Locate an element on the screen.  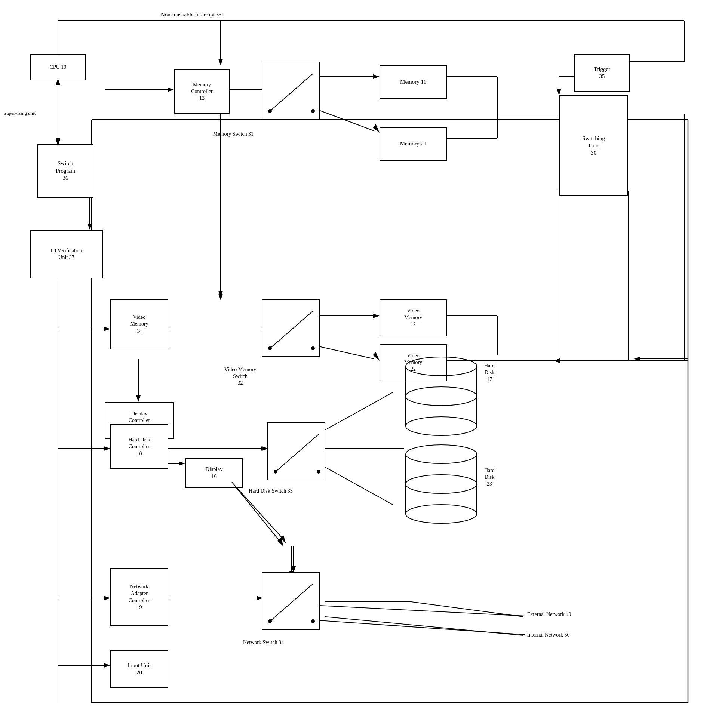
id-verification-box: ID Verification Unit 37 is located at coordinates (66, 254).